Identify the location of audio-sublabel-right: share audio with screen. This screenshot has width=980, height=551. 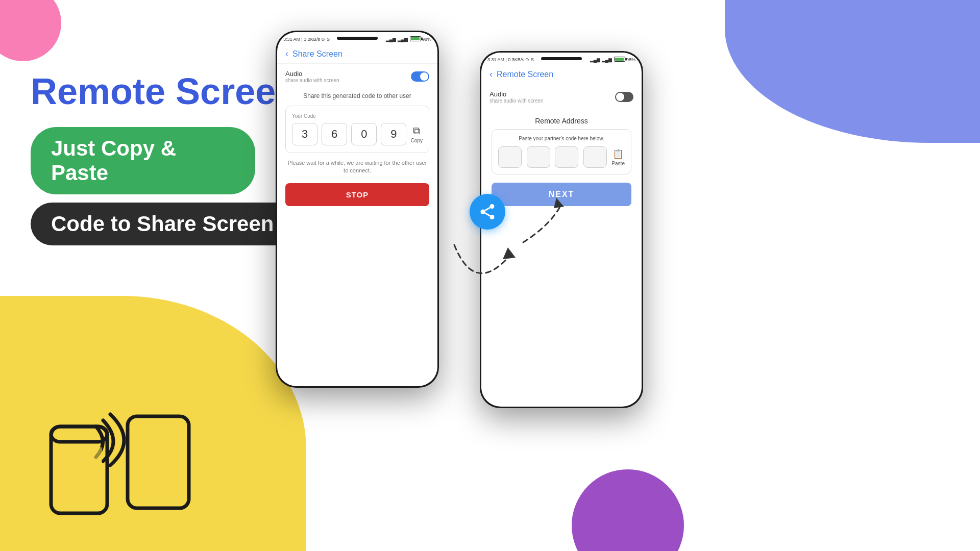
(517, 101).